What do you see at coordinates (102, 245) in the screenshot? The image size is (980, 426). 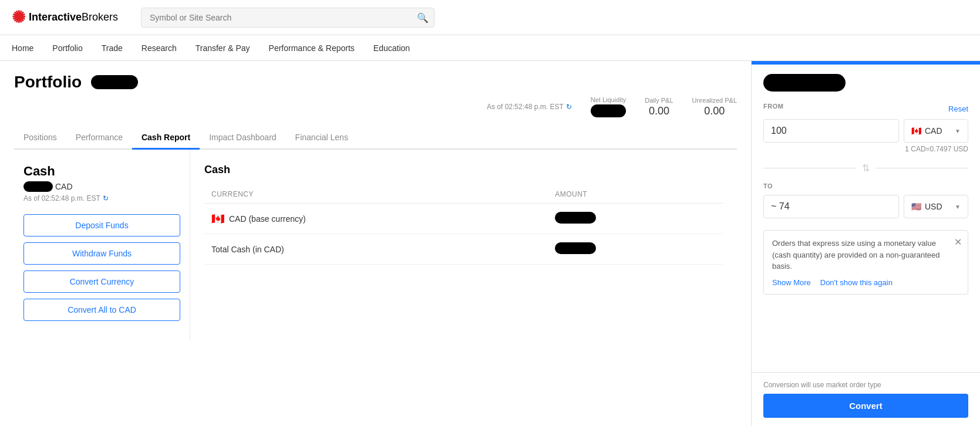 I see `left-sidebar: Cash CAD As of 02:52:48 p.m. EST ↻ Depos…` at bounding box center [102, 245].